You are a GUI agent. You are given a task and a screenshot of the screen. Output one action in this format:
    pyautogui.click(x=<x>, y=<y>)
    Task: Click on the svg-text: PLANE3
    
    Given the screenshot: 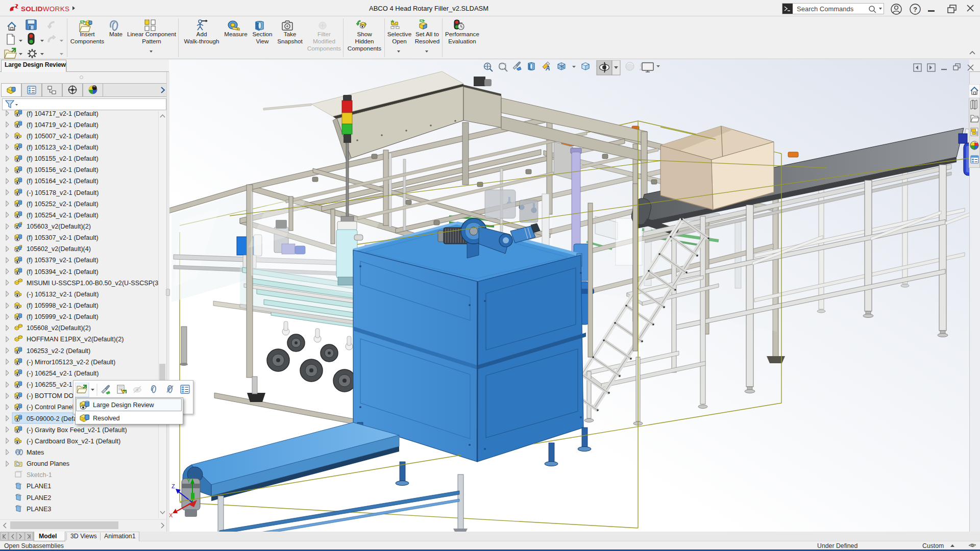 What is the action you would take?
    pyautogui.click(x=39, y=509)
    